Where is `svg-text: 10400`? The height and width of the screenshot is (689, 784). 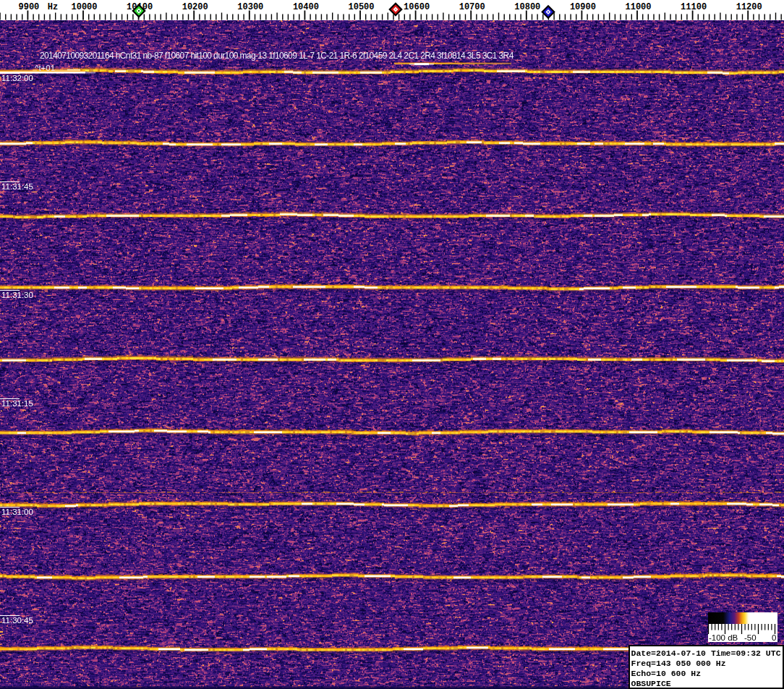
svg-text: 10400 is located at coordinates (306, 7).